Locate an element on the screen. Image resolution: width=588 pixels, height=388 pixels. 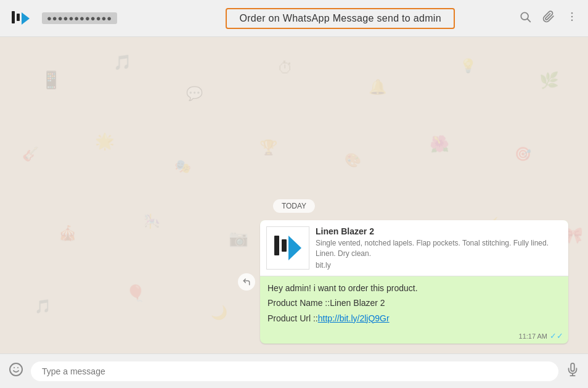
chat-header: ●●●●●●●●●●●● Order on WhatsApp Message s… is located at coordinates (294, 19).